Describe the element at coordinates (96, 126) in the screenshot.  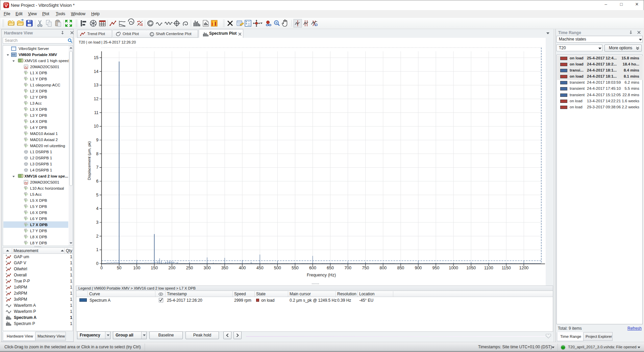
I see `svg-text: 10` at that location.